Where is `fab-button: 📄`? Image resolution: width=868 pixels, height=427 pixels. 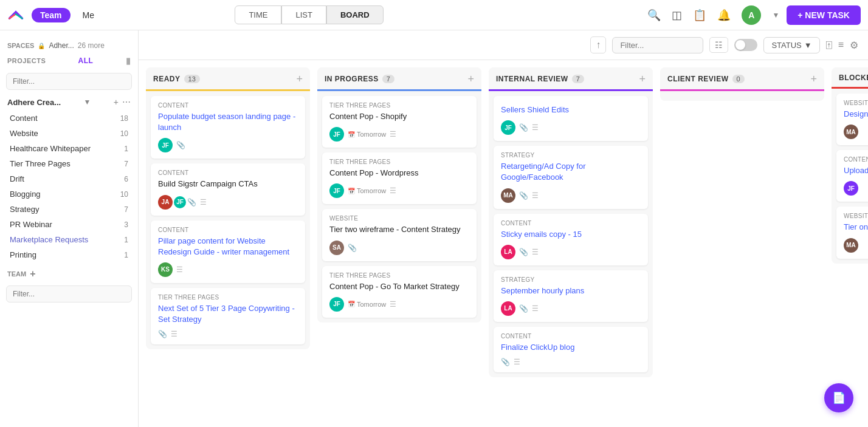 fab-button: 📄 is located at coordinates (839, 398).